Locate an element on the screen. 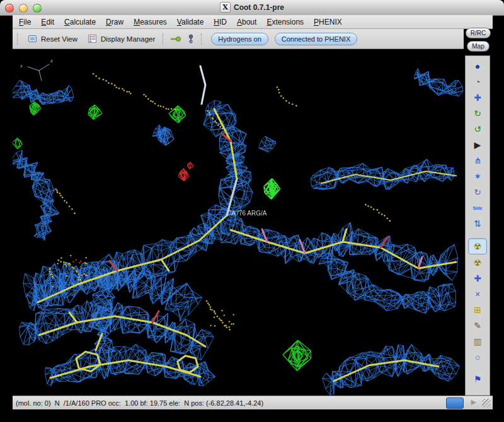  menu-about: About is located at coordinates (247, 22).